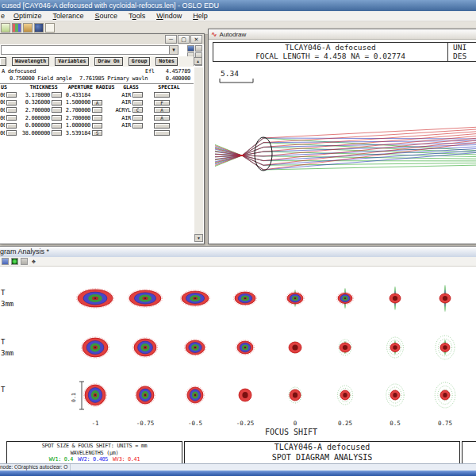 The image size is (476, 476). What do you see at coordinates (4, 16) in the screenshot?
I see `menu-item-e: e` at bounding box center [4, 16].